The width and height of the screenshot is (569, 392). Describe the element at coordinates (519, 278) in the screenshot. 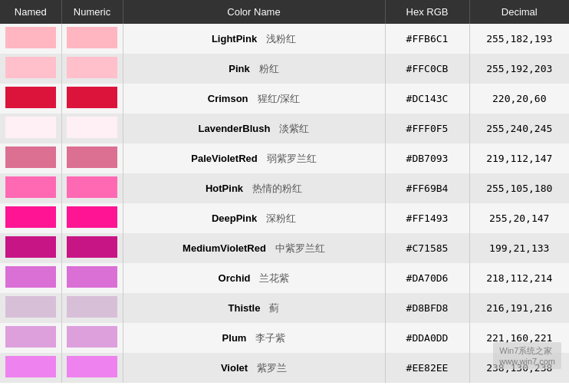

I see `decimal-value: 218,112,214` at that location.